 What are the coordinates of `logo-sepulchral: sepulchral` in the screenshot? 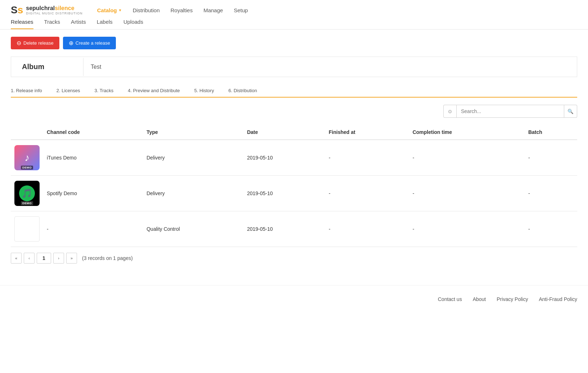 It's located at (40, 8).